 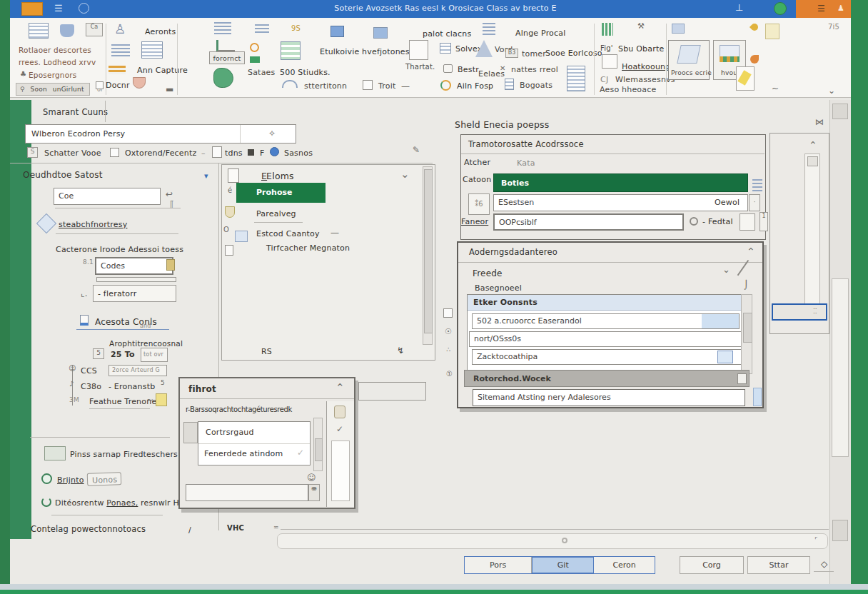 I want to click on dialog-spinner: ⛂, so click(x=314, y=493).